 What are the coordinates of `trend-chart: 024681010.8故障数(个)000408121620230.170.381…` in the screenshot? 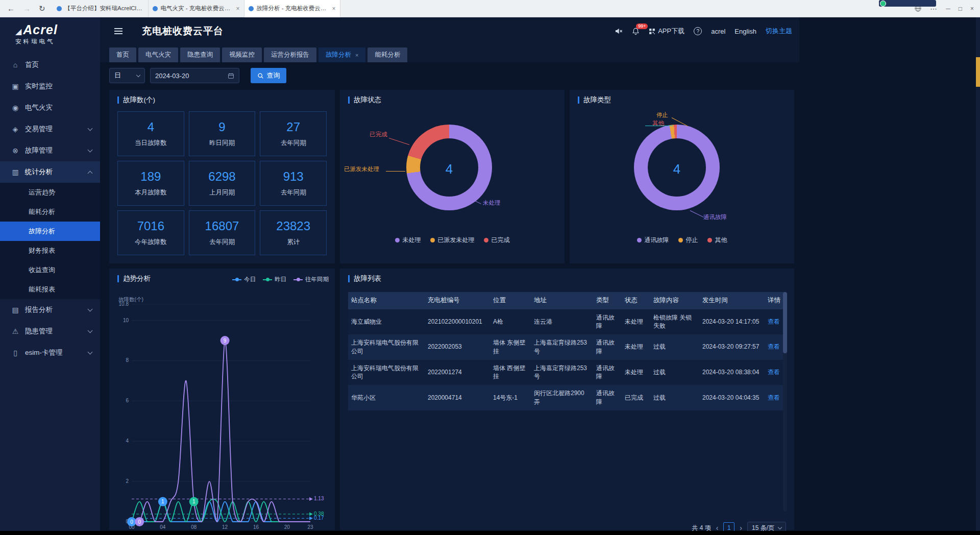 It's located at (224, 412).